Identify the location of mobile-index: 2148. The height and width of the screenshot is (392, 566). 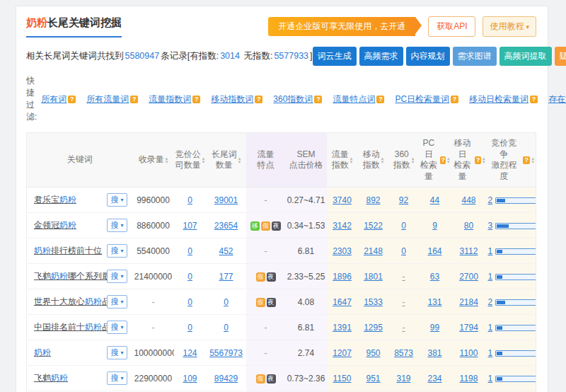
(374, 251).